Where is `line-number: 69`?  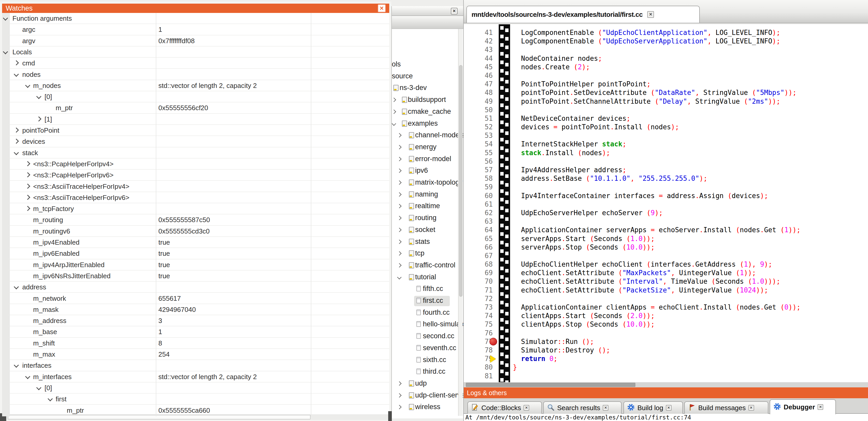
line-number: 69 is located at coordinates (478, 273).